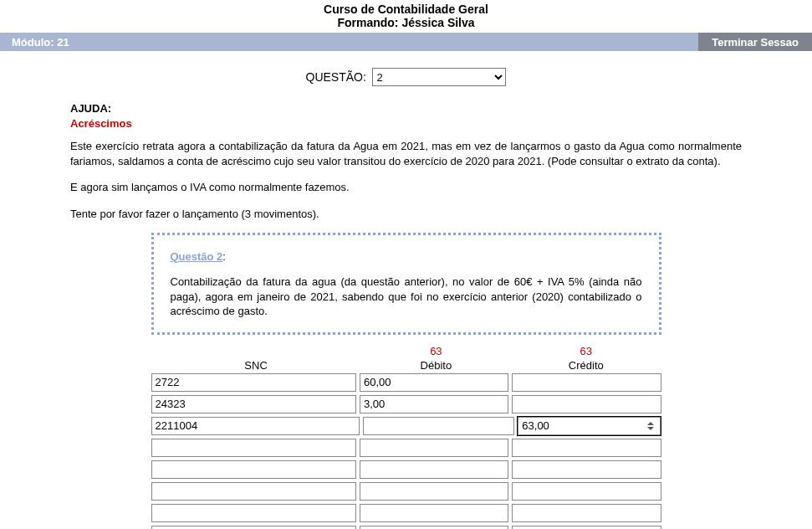 The height and width of the screenshot is (529, 812). I want to click on question-box: Questão 2: Contabilização da fatura da a…, so click(406, 284).